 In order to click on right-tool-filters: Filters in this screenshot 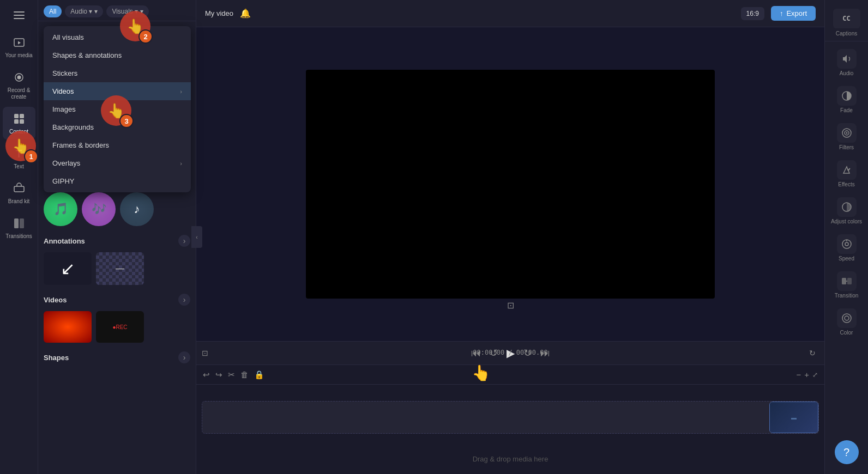, I will do `click(847, 137)`.